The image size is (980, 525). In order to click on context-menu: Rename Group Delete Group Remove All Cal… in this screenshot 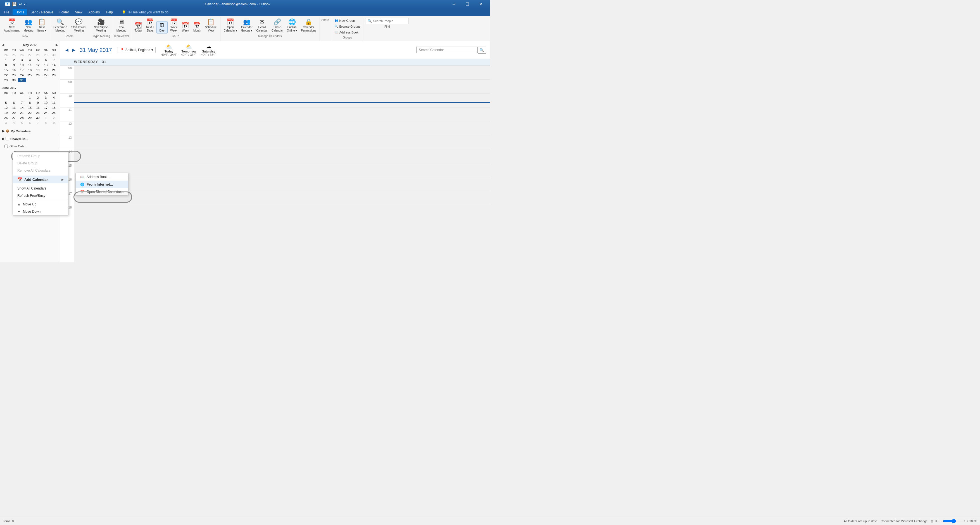, I will do `click(40, 184)`.